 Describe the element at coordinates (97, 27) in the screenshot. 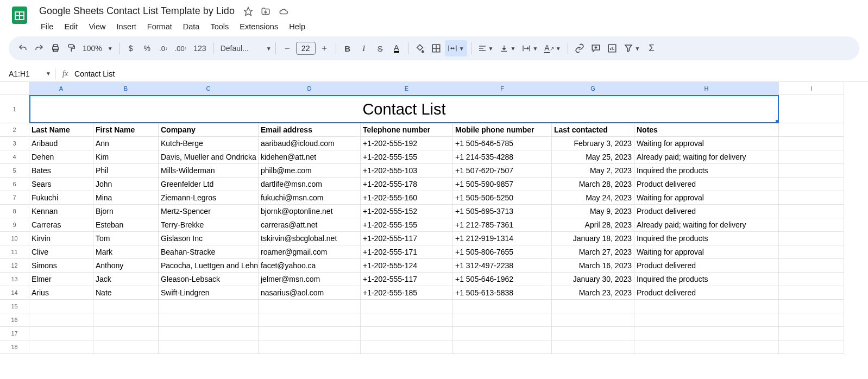

I see `menu-view: View` at that location.